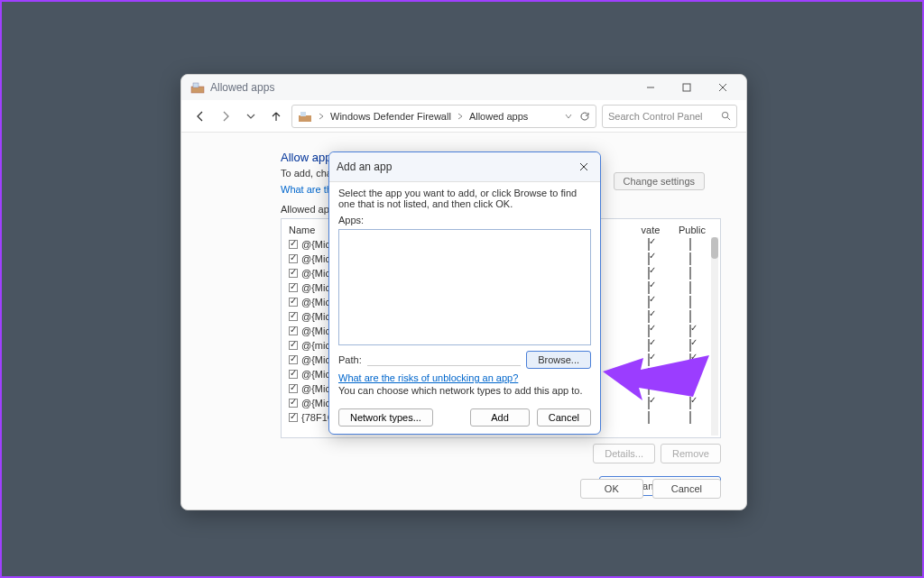 Image resolution: width=924 pixels, height=578 pixels. What do you see at coordinates (725, 115) in the screenshot?
I see `search-icon` at bounding box center [725, 115].